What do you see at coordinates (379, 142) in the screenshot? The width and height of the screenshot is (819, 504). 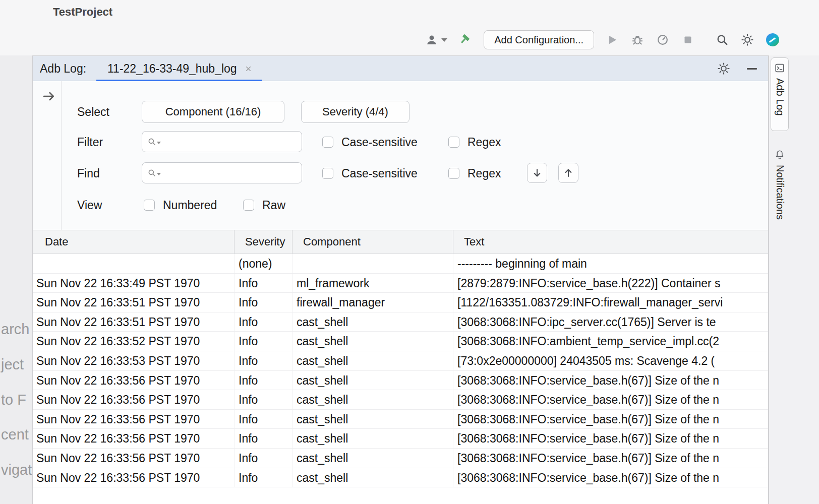 I see `filter-case-sensitive-label: Case-sensitive` at bounding box center [379, 142].